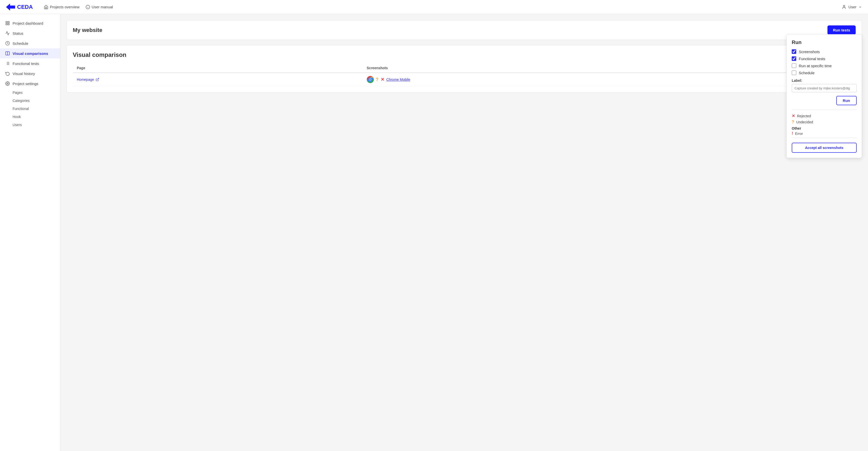  What do you see at coordinates (824, 88) in the screenshot?
I see `label-input` at bounding box center [824, 88].